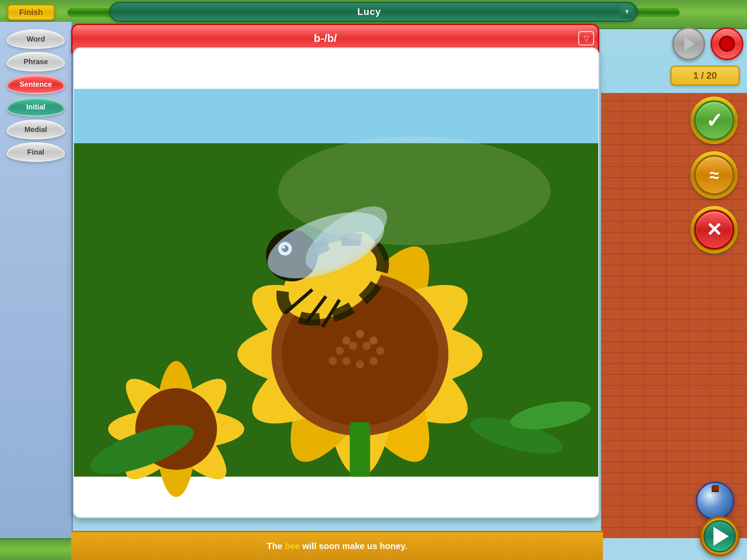  What do you see at coordinates (36, 152) in the screenshot?
I see `sidebar-item-final: Final` at bounding box center [36, 152].